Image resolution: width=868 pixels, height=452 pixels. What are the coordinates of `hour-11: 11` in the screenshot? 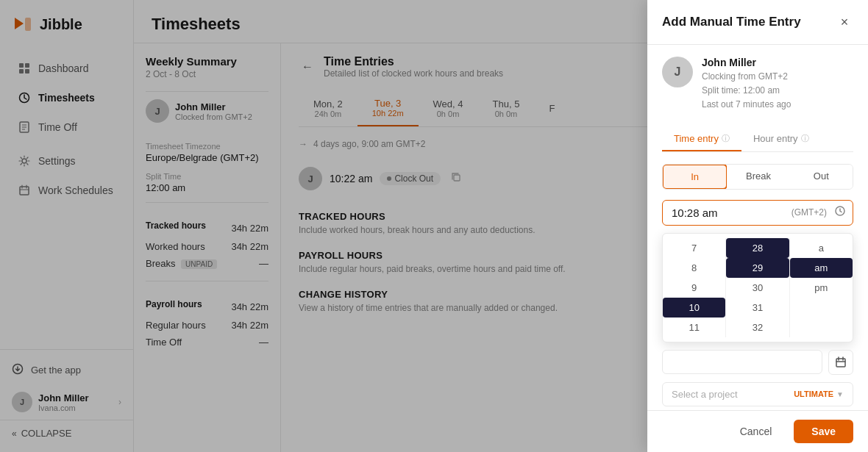 It's located at (694, 328).